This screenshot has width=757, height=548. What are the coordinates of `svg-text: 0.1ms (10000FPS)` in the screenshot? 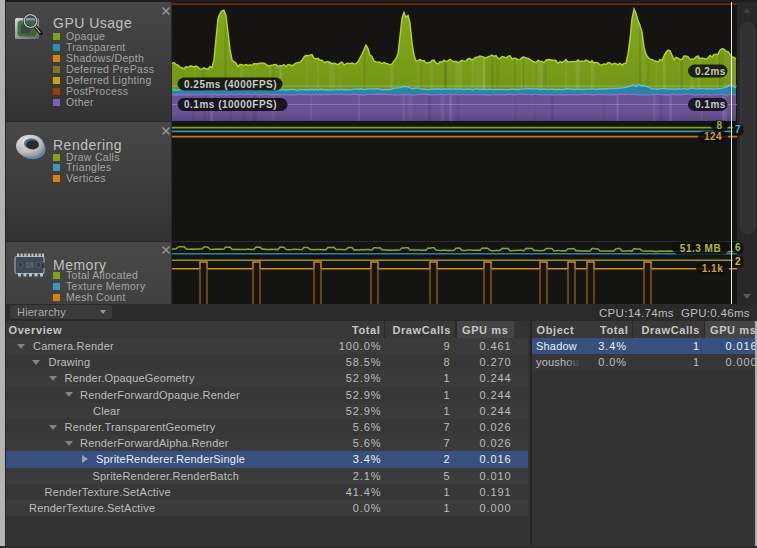 It's located at (230, 104).